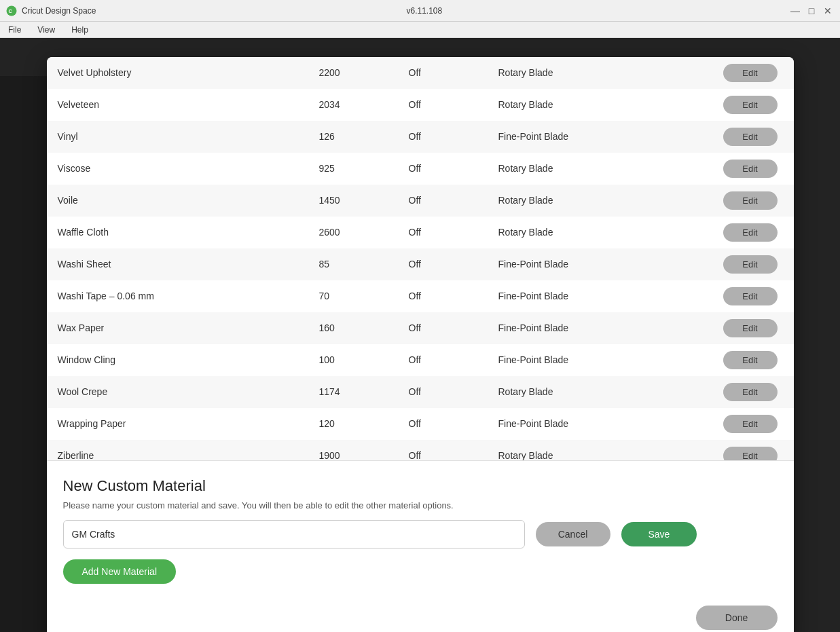 The image size is (840, 632). What do you see at coordinates (420, 360) in the screenshot?
I see `table-row: Window Cling 100 Off Fine-Point Blade Ed…` at bounding box center [420, 360].